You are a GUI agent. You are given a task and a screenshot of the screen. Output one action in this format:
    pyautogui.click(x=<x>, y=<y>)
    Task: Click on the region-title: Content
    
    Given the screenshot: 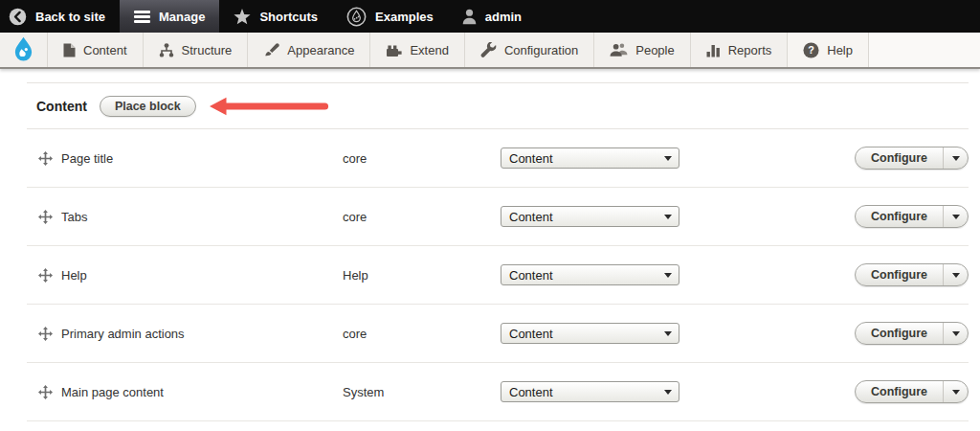 What is the action you would take?
    pyautogui.click(x=61, y=106)
    